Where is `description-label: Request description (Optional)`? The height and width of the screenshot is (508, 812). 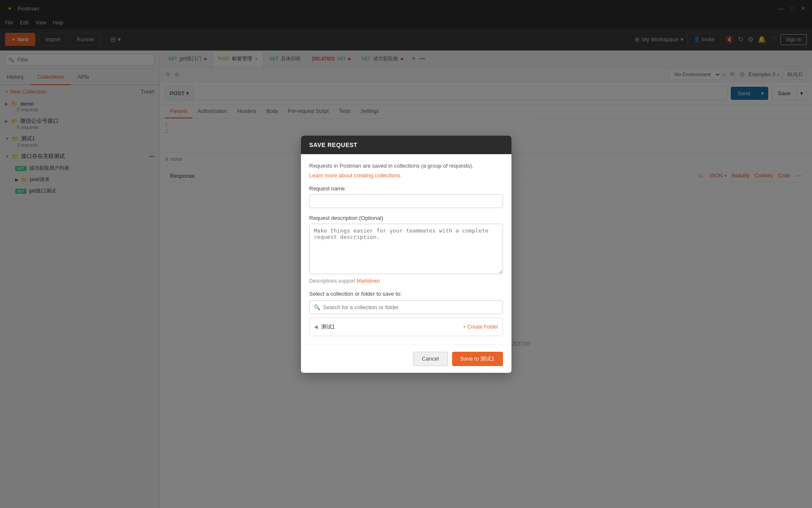
description-label: Request description (Optional) is located at coordinates (406, 218).